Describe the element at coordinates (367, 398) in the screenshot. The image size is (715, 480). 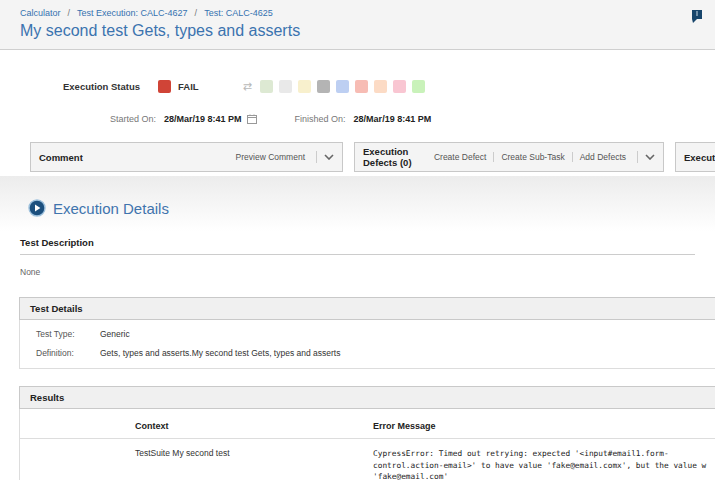
I see `results-panel-title: Results` at that location.